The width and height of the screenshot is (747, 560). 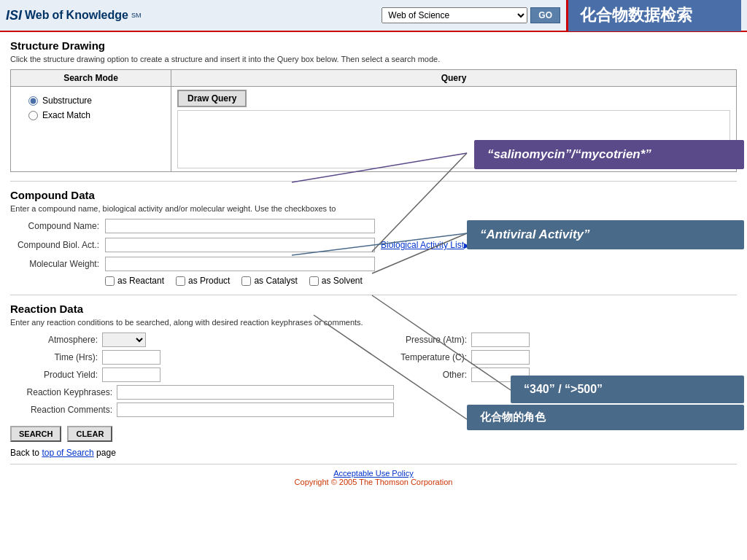 I want to click on title-banner: 化合物数据检索, so click(x=654, y=16).